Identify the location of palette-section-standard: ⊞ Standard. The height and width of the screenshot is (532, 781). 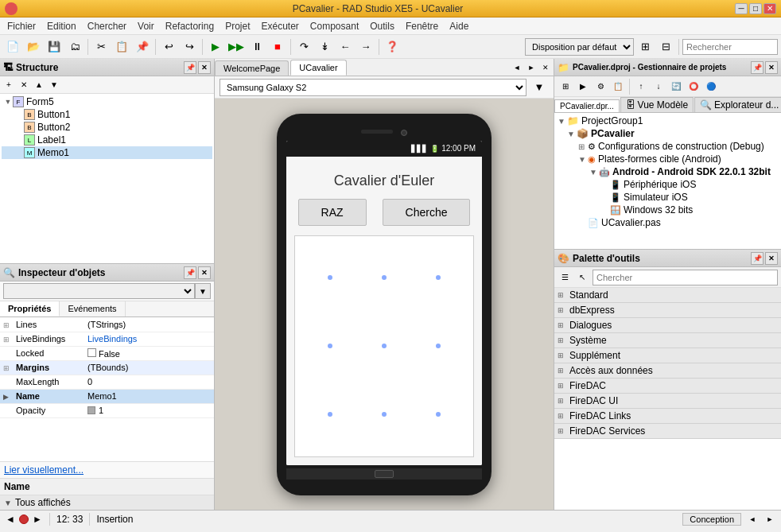
(668, 296).